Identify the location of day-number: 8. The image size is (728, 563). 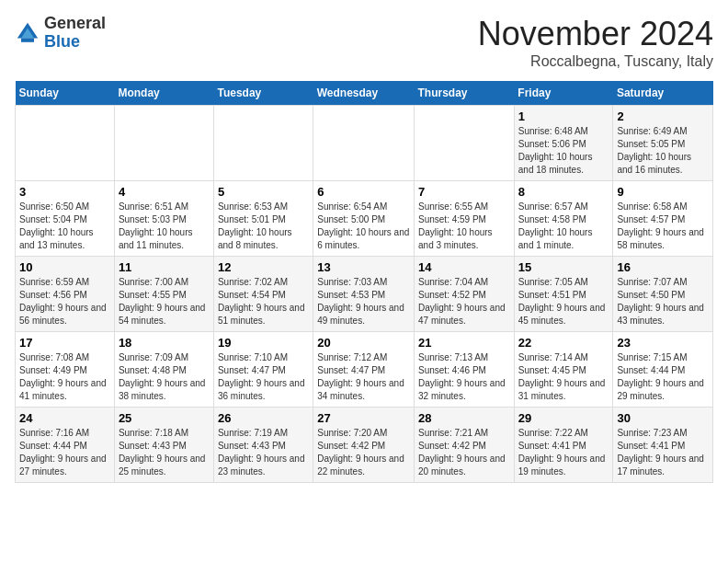
(564, 191).